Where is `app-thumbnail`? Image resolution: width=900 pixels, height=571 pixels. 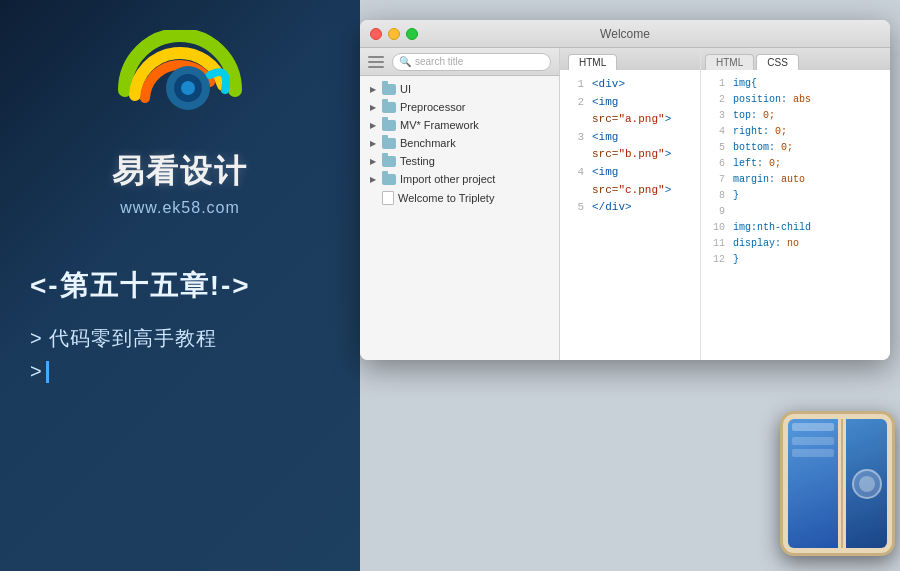 app-thumbnail is located at coordinates (838, 484).